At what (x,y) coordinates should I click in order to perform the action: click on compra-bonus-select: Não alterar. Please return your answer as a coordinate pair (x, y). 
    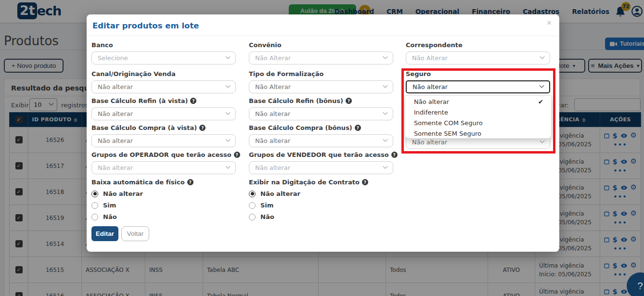
    Looking at the image, I should click on (321, 141).